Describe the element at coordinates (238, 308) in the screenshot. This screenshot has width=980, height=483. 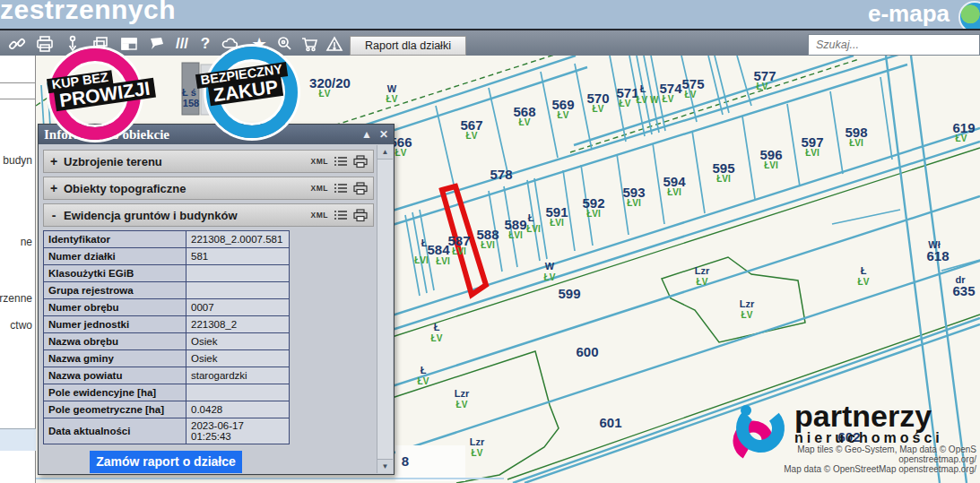
I see `info-value: 0007` at that location.